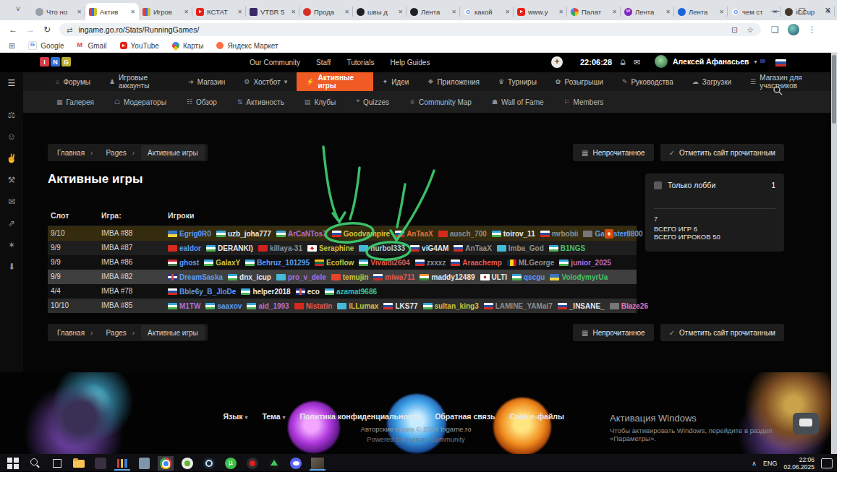 This screenshot has width=868, height=493. Describe the element at coordinates (750, 30) in the screenshot. I see `bookmark-star-icon: ☆` at that location.